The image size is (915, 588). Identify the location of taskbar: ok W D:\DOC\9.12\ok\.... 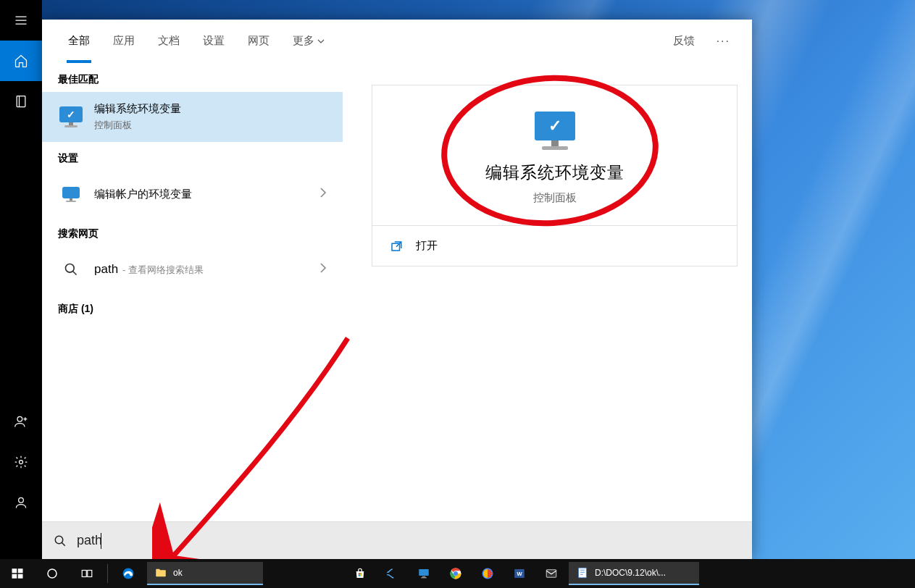
(458, 574).